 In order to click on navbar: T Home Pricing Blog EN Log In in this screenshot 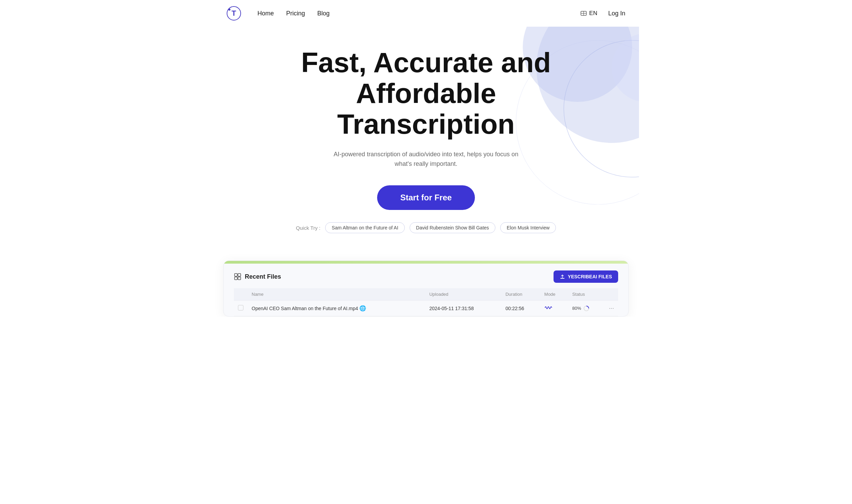, I will do `click(426, 13)`.